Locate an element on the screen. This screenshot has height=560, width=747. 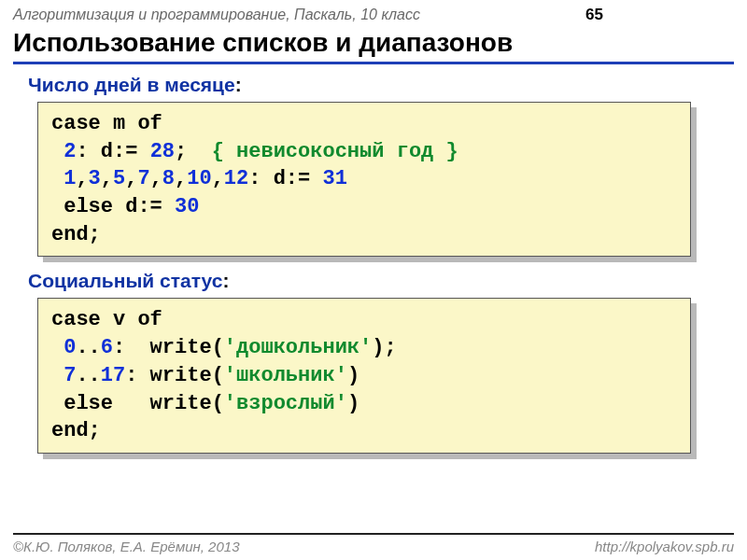
string: 'взрослый' is located at coordinates (286, 403).